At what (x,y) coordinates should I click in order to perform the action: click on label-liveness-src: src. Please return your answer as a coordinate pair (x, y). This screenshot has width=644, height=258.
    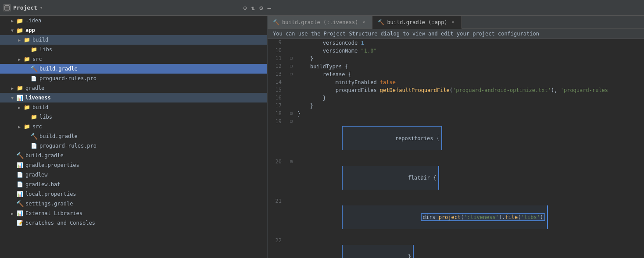
    Looking at the image, I should click on (37, 127).